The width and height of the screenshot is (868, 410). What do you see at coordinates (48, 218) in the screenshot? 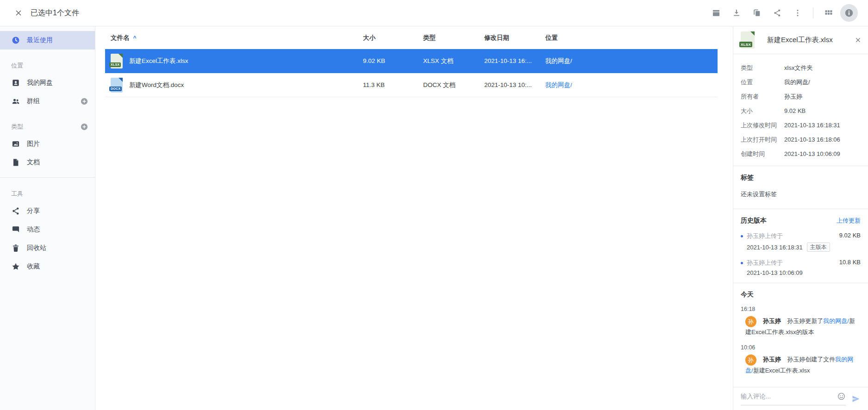
I see `sidebar: 最近使用 位置 我的网盘 群组 类型` at bounding box center [48, 218].